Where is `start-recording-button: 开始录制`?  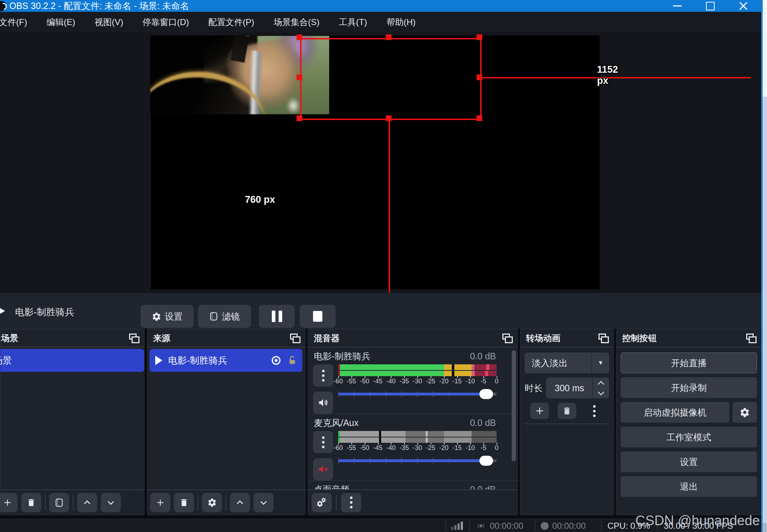 start-recording-button: 开始录制 is located at coordinates (689, 388).